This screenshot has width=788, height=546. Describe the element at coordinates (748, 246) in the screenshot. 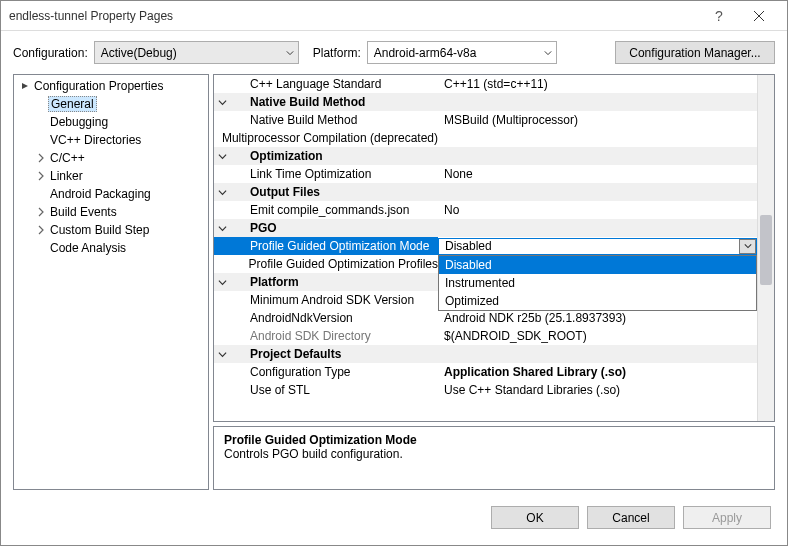

I see `dropdown-button` at that location.